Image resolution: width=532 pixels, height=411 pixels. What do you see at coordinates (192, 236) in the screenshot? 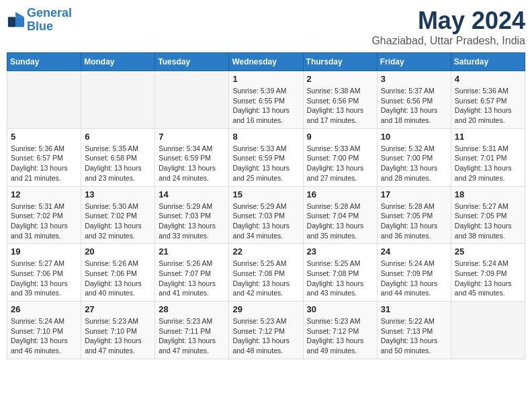
I see `day-info-line: and 33 minutes.` at bounding box center [192, 236].